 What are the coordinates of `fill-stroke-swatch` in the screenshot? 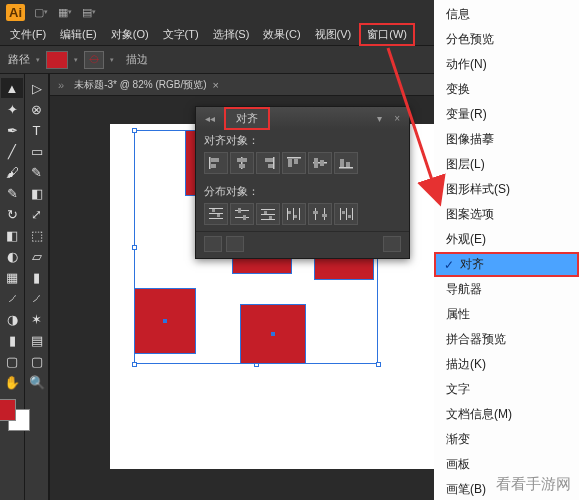 It's located at (15, 412).